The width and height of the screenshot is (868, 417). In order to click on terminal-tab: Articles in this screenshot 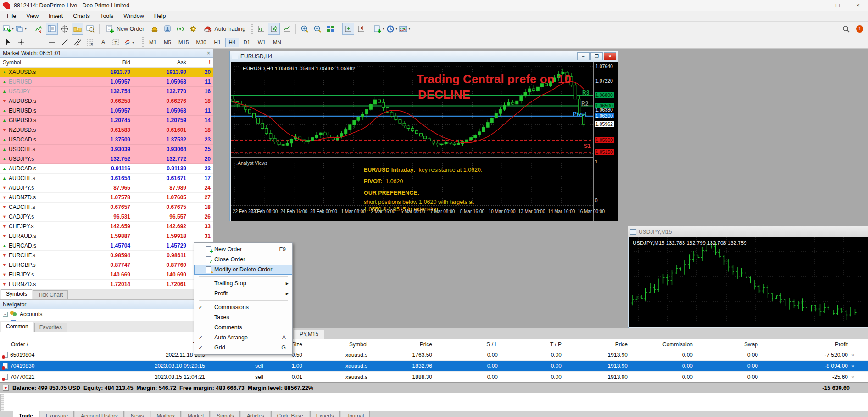, I will do `click(256, 414)`.